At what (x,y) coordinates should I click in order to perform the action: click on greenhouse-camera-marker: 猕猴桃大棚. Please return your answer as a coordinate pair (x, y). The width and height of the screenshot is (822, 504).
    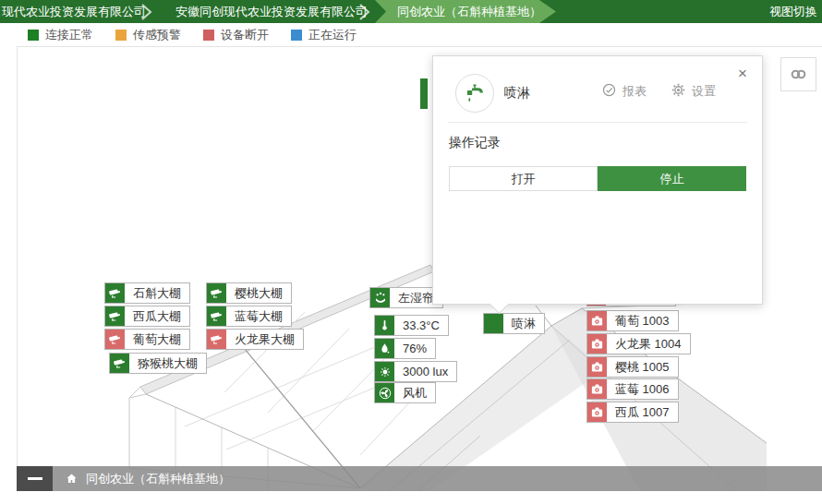
    Looking at the image, I should click on (158, 364).